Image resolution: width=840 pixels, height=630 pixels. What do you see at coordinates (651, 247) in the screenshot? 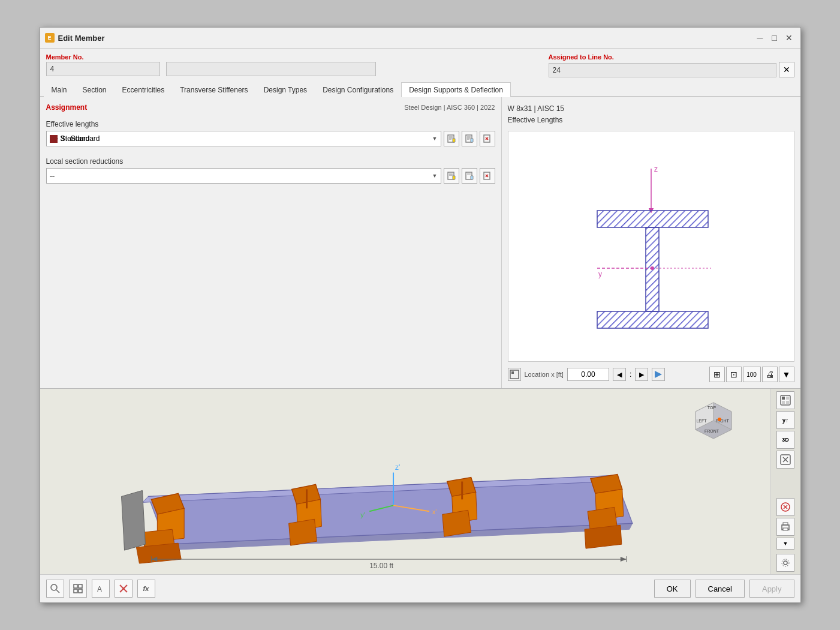
I see `ibeam-svg: z` at bounding box center [651, 247].